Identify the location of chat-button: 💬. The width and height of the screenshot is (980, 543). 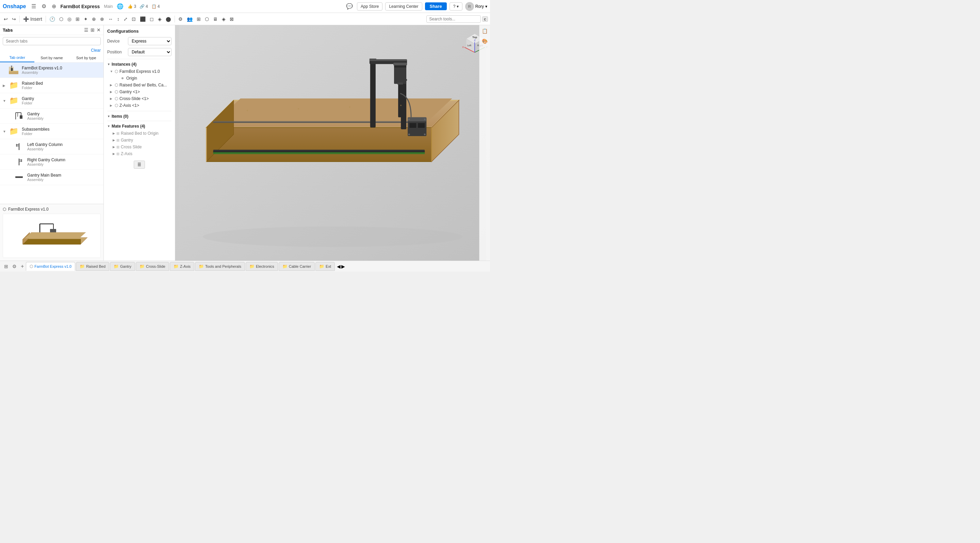
(349, 6).